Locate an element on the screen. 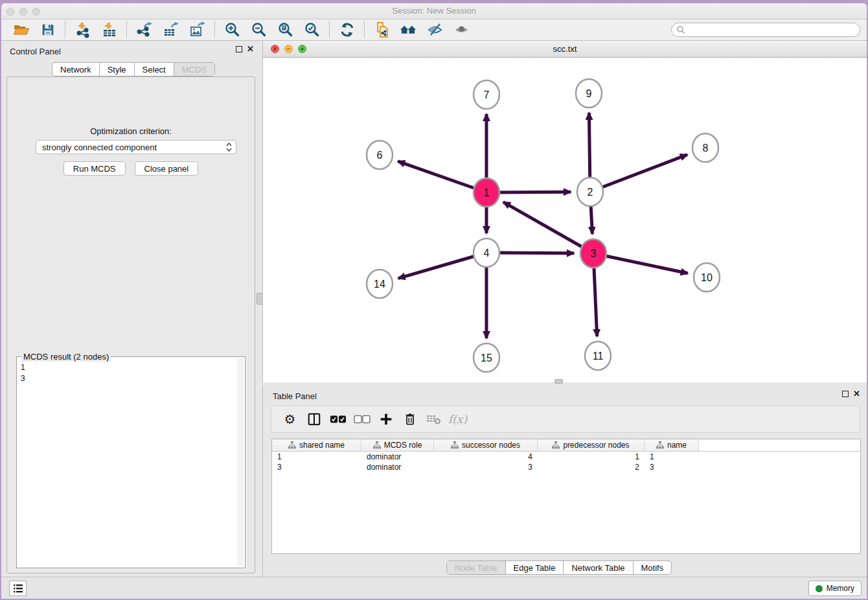 The image size is (868, 600). tab-style: Style is located at coordinates (117, 69).